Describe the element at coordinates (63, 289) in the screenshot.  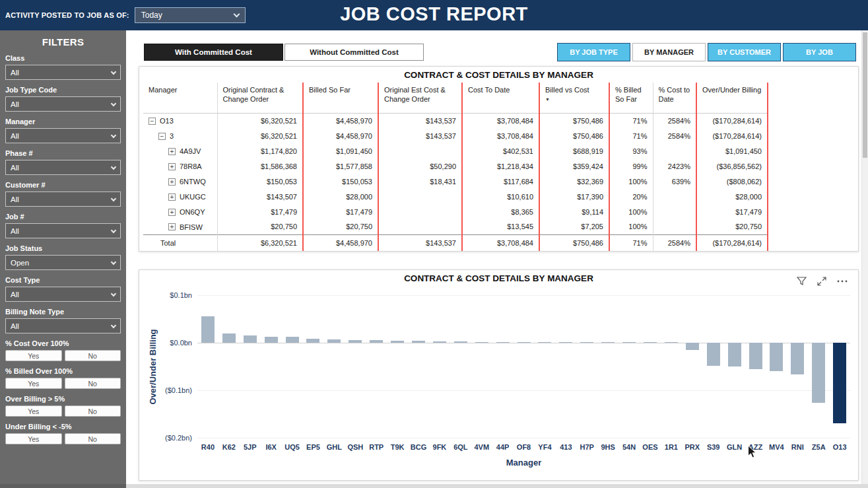
I see `filter-group-cost-type: Cost TypeAll` at that location.